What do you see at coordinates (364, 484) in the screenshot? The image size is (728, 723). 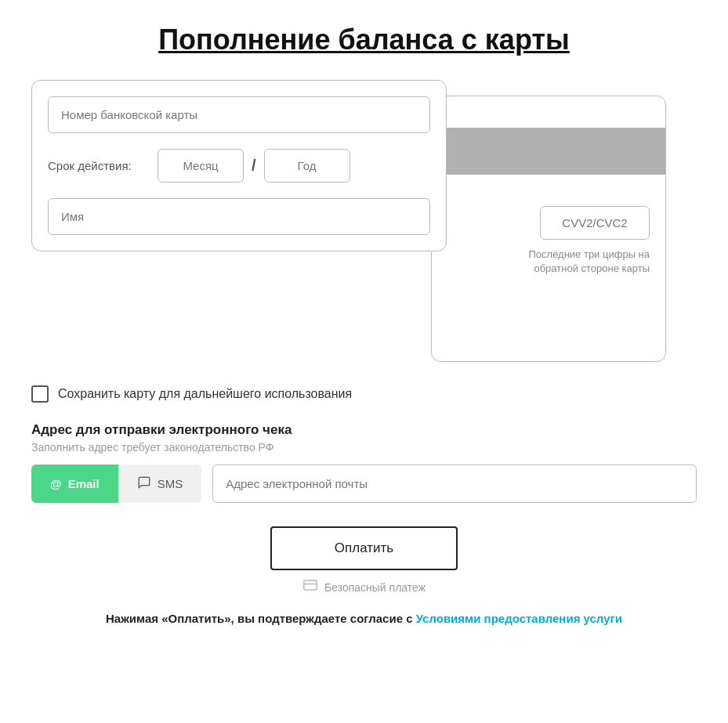 I see `contact-method-row: @ Email SMS` at bounding box center [364, 484].